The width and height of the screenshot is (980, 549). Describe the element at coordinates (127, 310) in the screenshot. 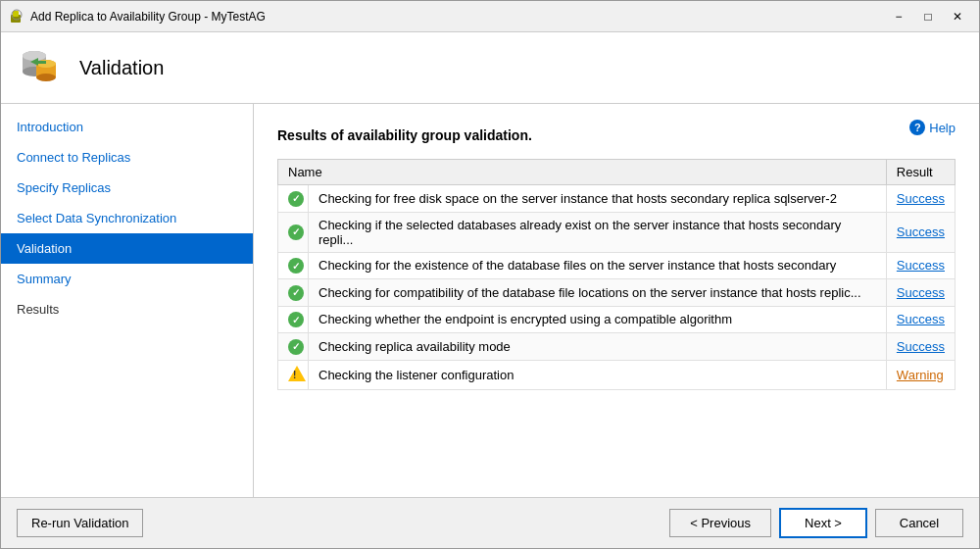

I see `sidebar-item-results: Results` at that location.